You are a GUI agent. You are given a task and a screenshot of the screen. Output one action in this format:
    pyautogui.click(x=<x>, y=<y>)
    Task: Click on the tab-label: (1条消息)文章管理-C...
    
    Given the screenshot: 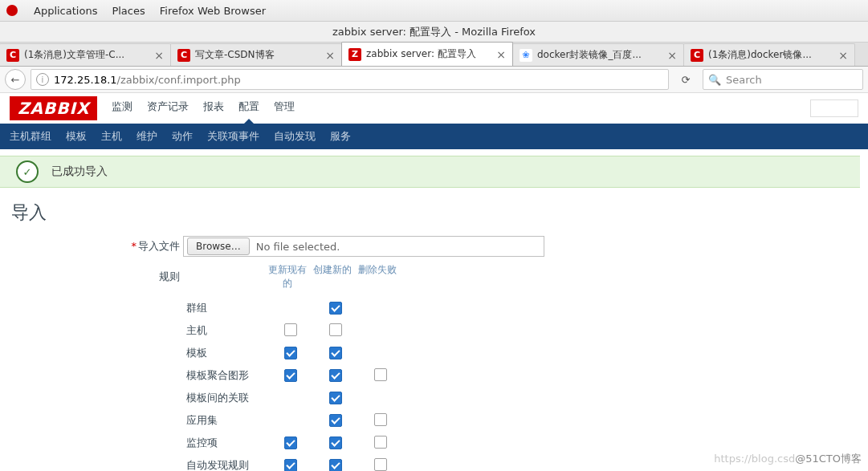 What is the action you would take?
    pyautogui.click(x=87, y=55)
    